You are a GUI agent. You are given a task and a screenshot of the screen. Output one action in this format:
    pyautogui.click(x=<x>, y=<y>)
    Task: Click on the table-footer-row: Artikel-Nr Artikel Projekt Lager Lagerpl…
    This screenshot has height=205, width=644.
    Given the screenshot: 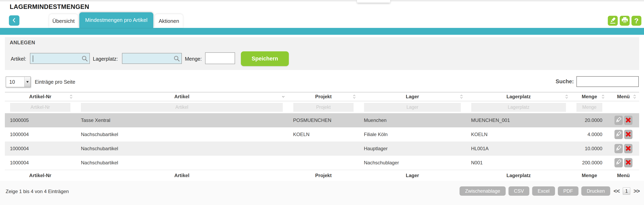 What is the action you would take?
    pyautogui.click(x=322, y=176)
    